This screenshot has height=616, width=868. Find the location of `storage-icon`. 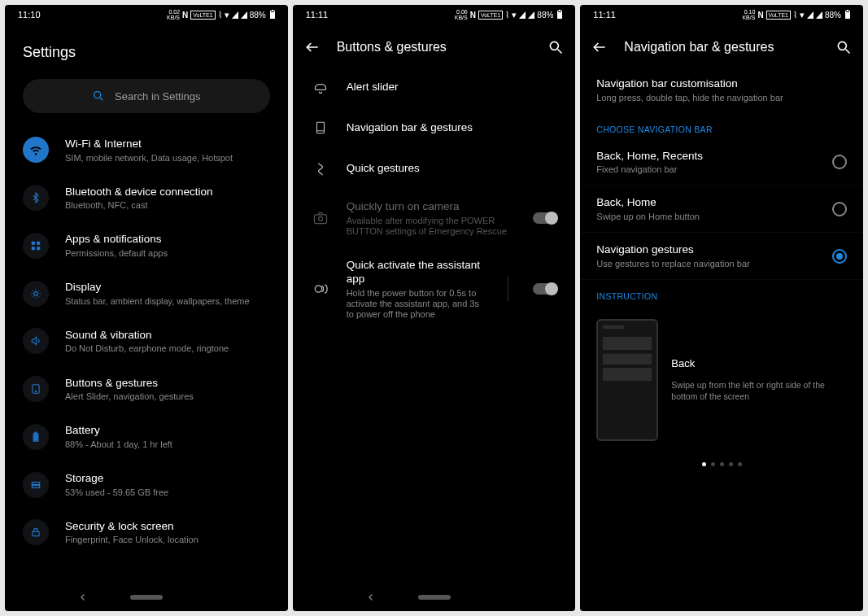

storage-icon is located at coordinates (36, 485).